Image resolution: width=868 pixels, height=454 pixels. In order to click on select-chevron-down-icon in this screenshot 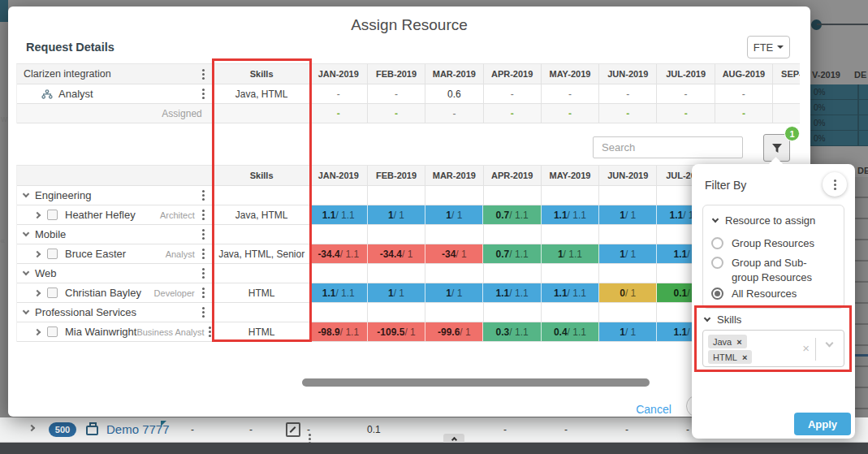, I will do `click(830, 344)`.